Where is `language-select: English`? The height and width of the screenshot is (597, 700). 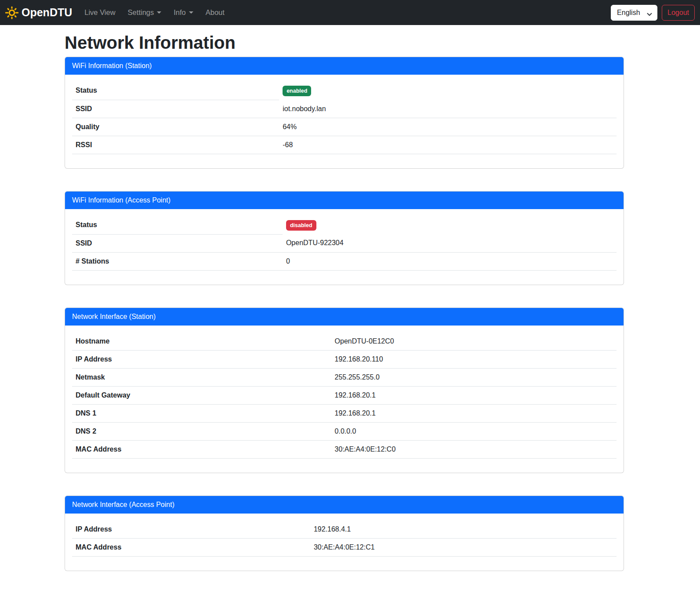
language-select: English is located at coordinates (634, 13).